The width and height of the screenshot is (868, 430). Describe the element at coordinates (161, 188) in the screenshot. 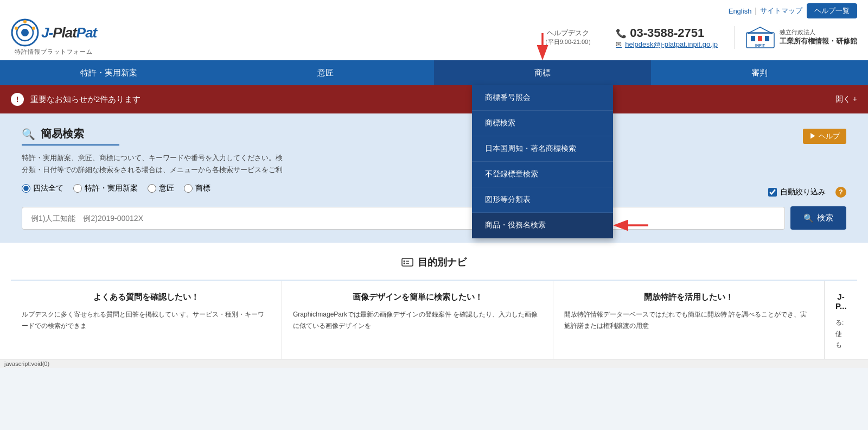

I see `radio-design: 意匠` at that location.